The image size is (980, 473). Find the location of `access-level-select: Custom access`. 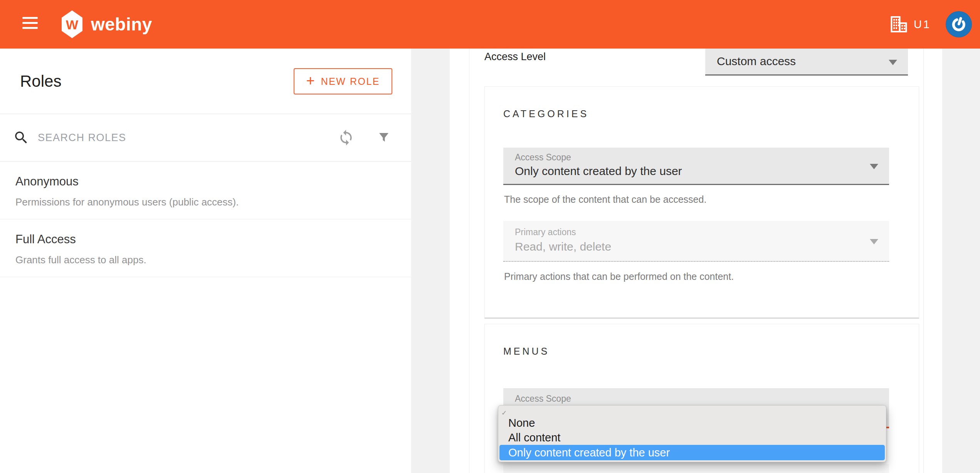

access-level-select: Custom access is located at coordinates (807, 62).